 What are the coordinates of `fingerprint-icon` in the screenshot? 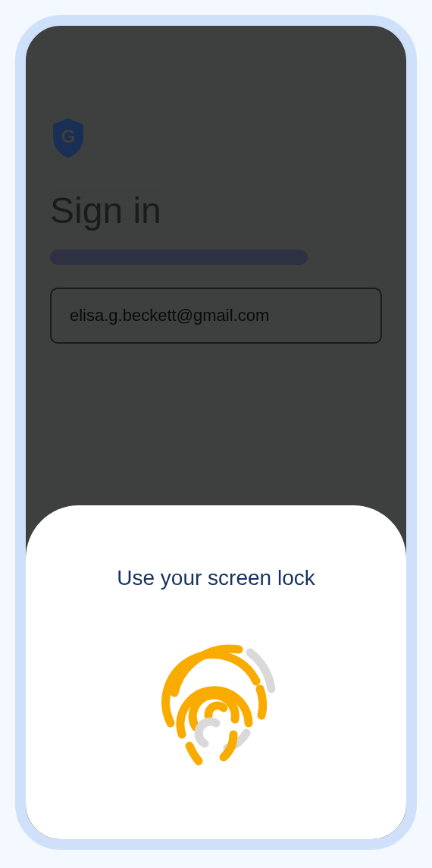 It's located at (216, 708).